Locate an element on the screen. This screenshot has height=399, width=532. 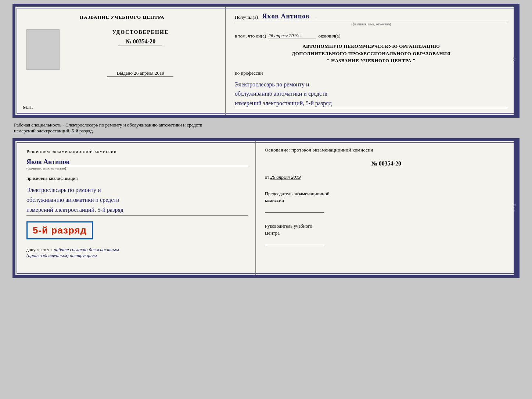
received-line: Получил(а) Яков Антипов – is located at coordinates (371, 17).